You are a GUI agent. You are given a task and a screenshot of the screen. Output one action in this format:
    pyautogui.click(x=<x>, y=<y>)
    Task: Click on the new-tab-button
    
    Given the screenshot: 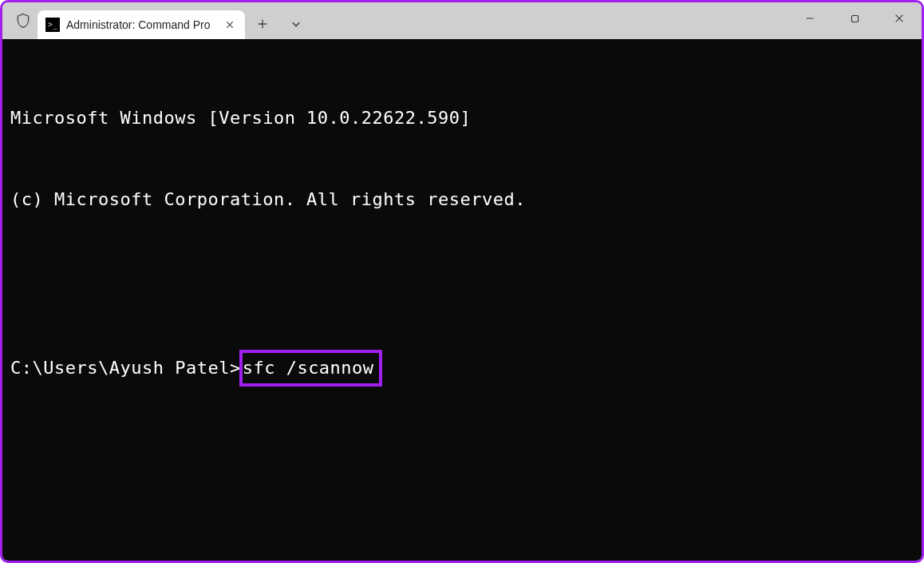 What is the action you would take?
    pyautogui.click(x=263, y=24)
    